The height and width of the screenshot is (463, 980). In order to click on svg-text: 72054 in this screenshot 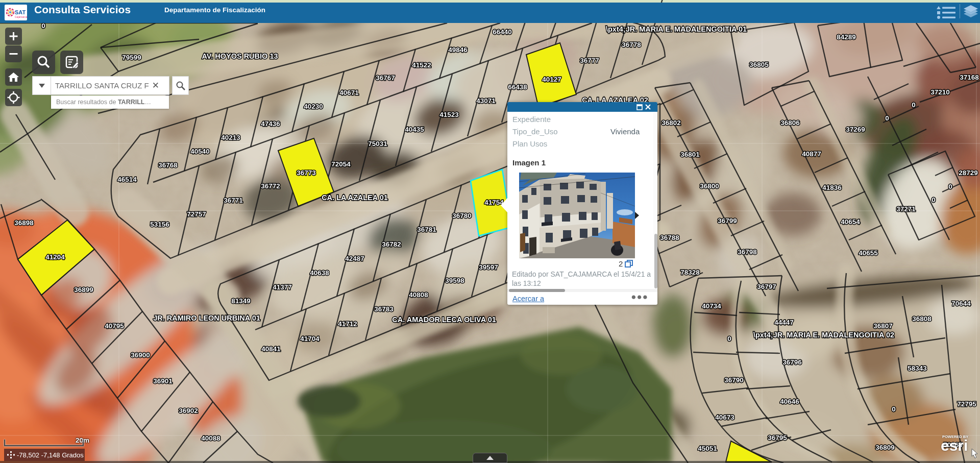, I will do `click(341, 164)`.